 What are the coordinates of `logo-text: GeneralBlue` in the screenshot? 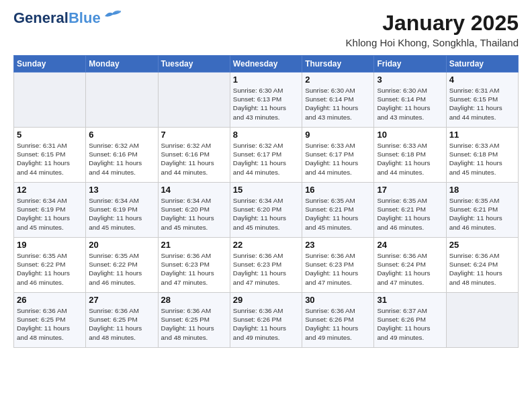 It's located at (57, 18).